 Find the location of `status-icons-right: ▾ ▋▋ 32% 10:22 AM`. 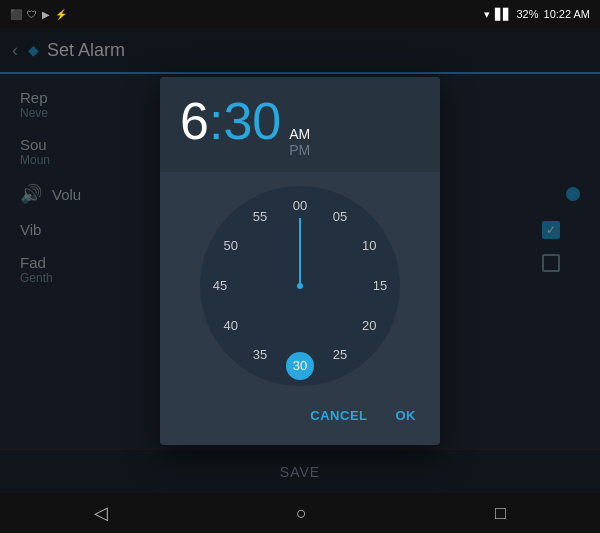

status-icons-right: ▾ ▋▋ 32% 10:22 AM is located at coordinates (537, 14).